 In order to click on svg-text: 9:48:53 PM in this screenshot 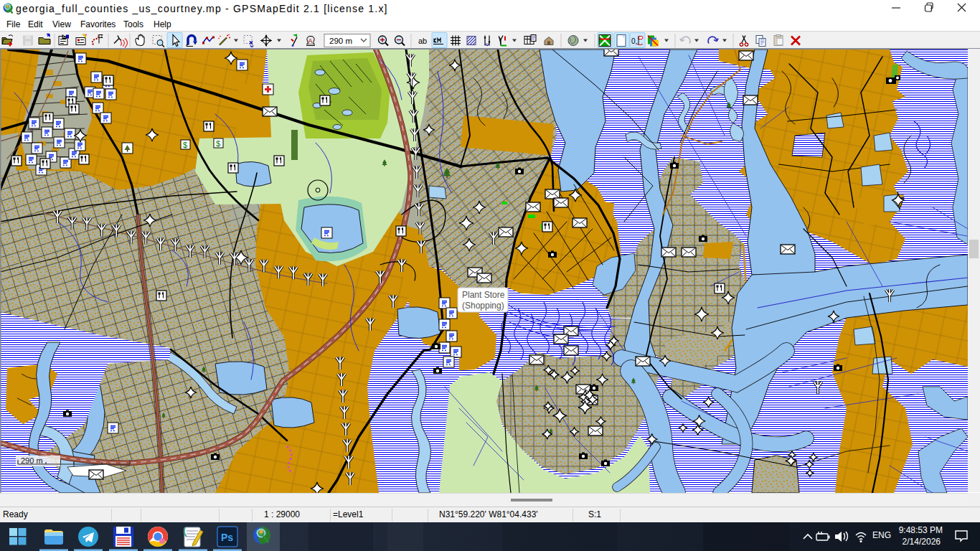, I will do `click(921, 530)`.